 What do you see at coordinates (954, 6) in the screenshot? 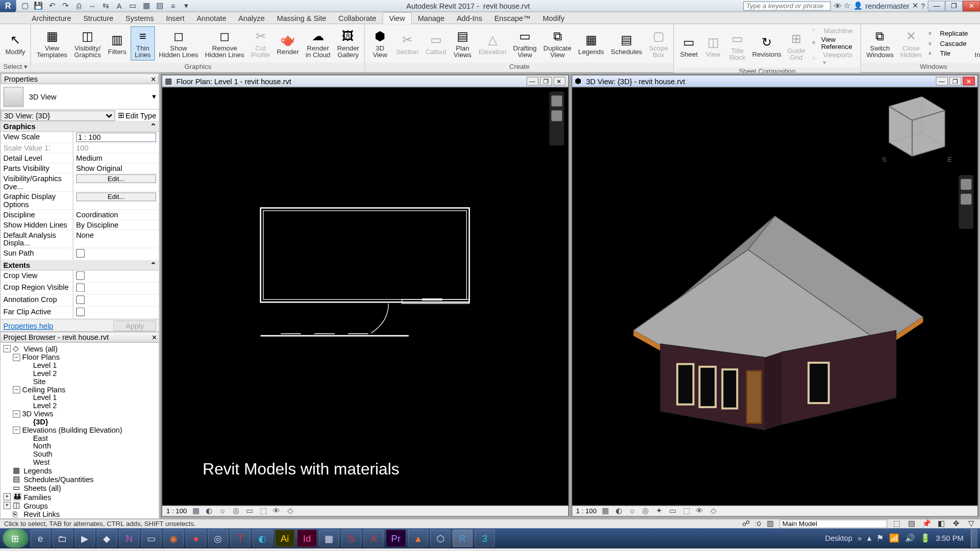
I see `window-restore-button: ❐` at bounding box center [954, 6].